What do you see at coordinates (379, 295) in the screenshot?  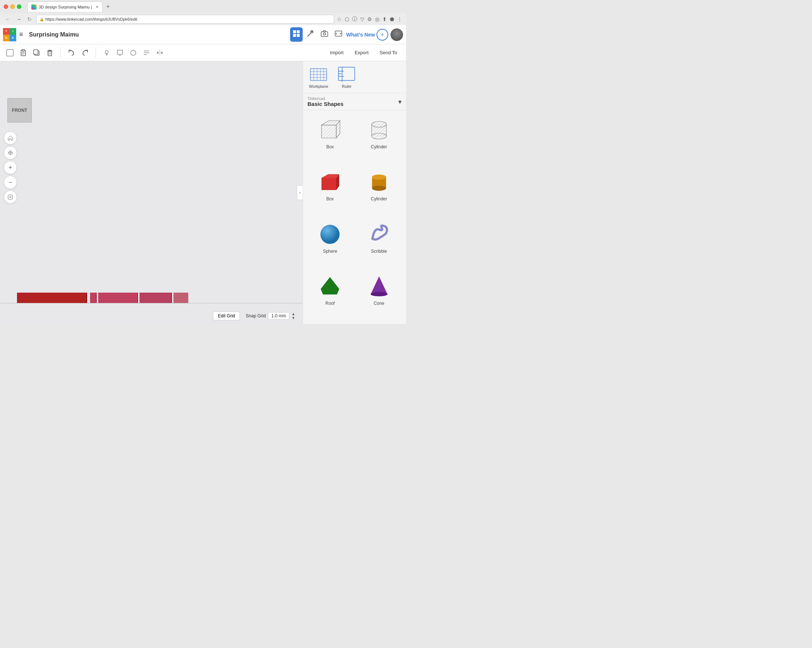 I see `shape-item-cone: Cone` at bounding box center [379, 295].